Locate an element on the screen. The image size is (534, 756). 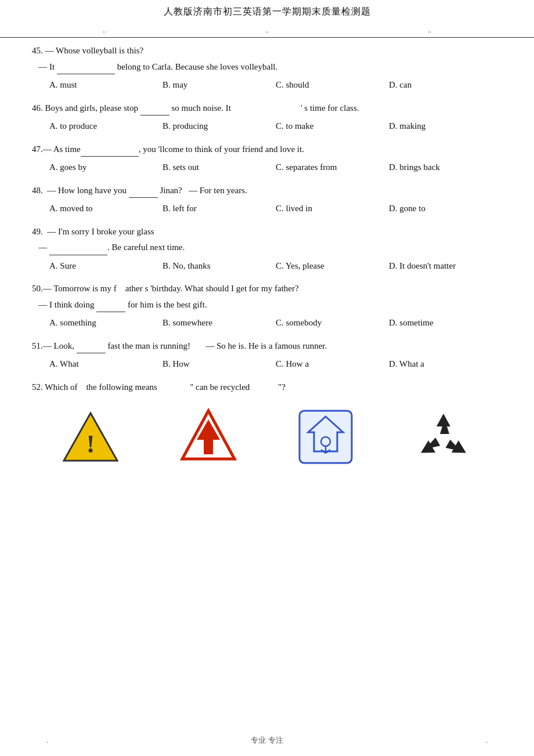
footer-center: 专业 专注 is located at coordinates (267, 740).